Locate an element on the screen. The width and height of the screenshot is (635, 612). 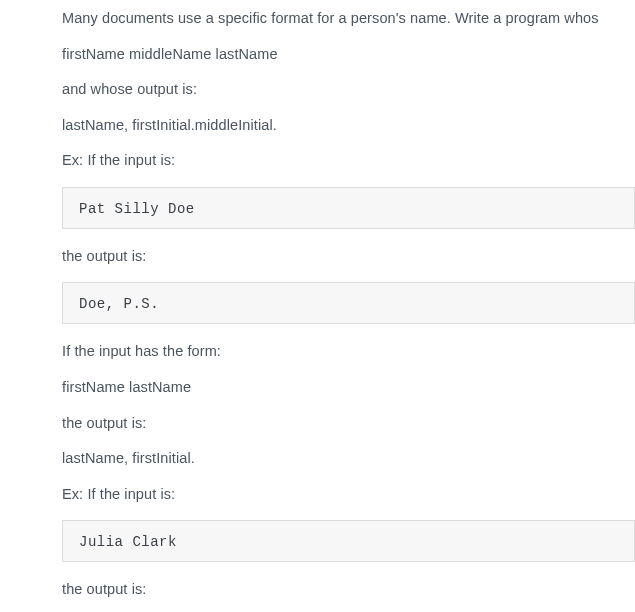
output-label-2: the output is: is located at coordinates (348, 590).